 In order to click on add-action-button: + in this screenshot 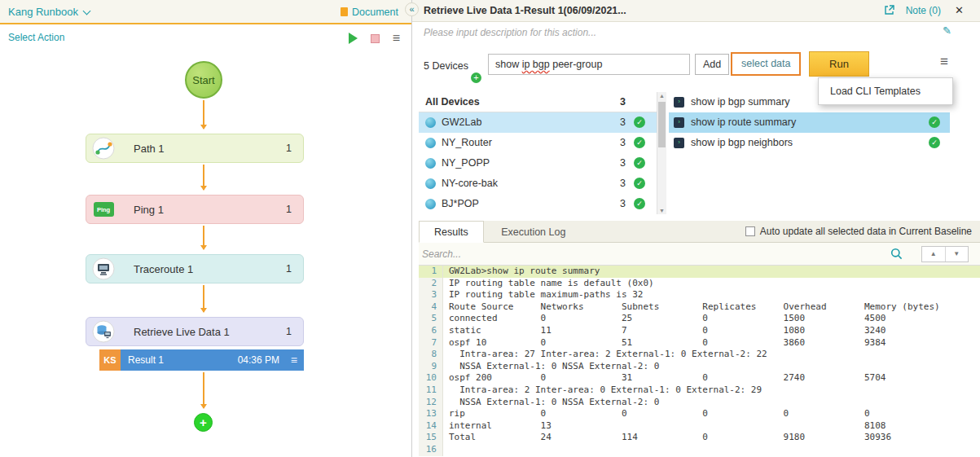, I will do `click(204, 422)`.